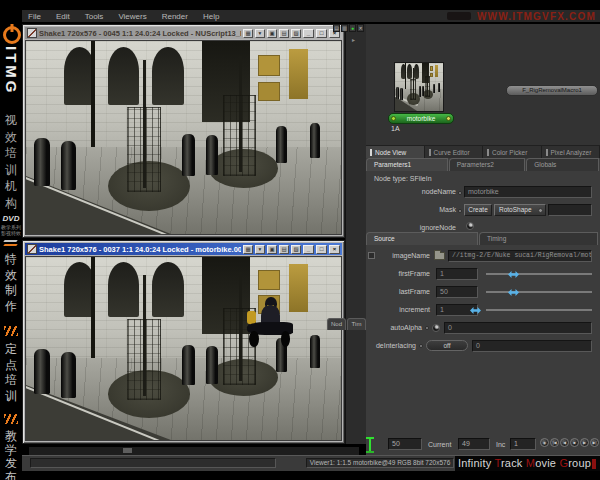 This screenshot has height=480, width=600. Describe the element at coordinates (447, 346) in the screenshot. I see `deinterlacing-dropdown: off` at that location.